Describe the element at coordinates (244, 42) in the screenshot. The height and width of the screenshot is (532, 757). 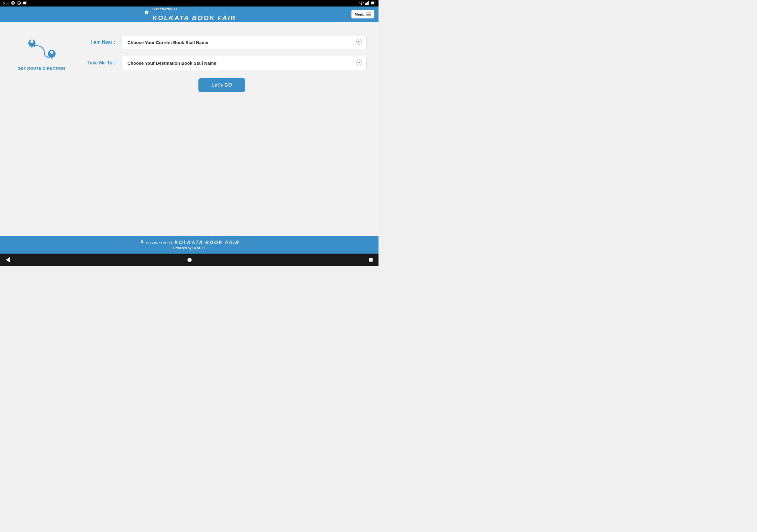
I see `current-dropdown-wrapper: Choose Your Current Book Stall Name` at that location.